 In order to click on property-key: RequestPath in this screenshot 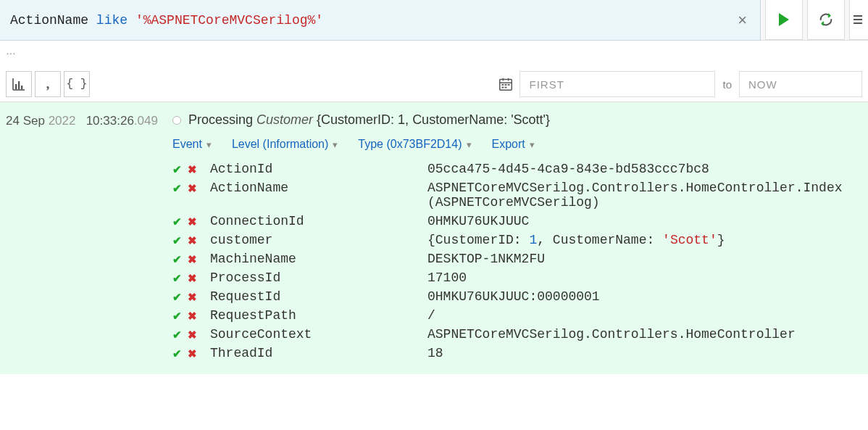, I will do `click(319, 315)`.